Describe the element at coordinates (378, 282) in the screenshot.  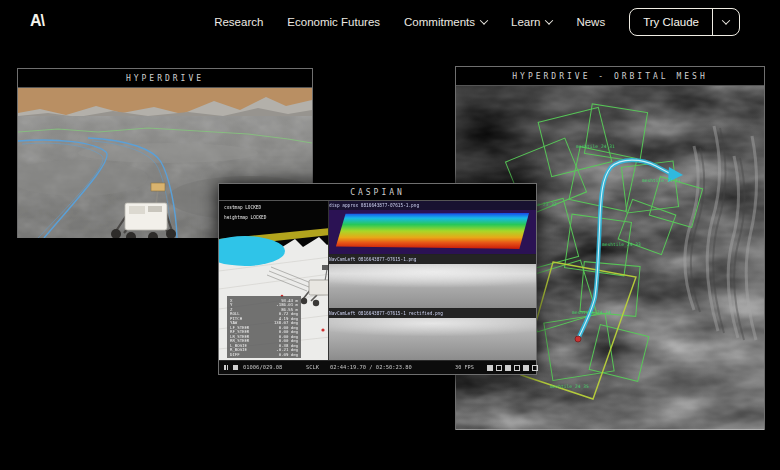
I see `caspian-body: costmap LOCKED heightmap LOCKED` at that location.